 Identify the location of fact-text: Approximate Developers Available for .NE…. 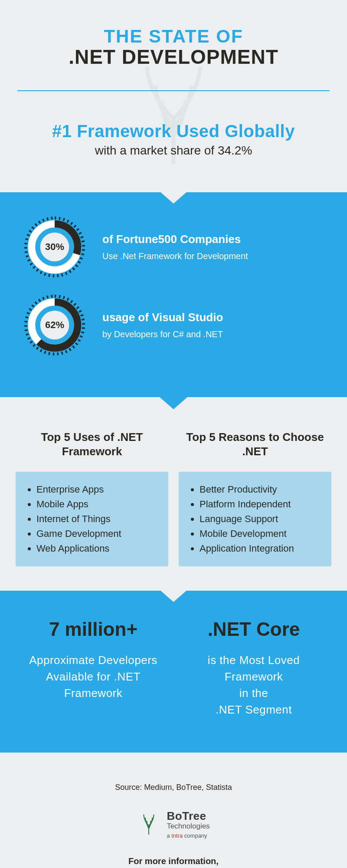
(93, 677).